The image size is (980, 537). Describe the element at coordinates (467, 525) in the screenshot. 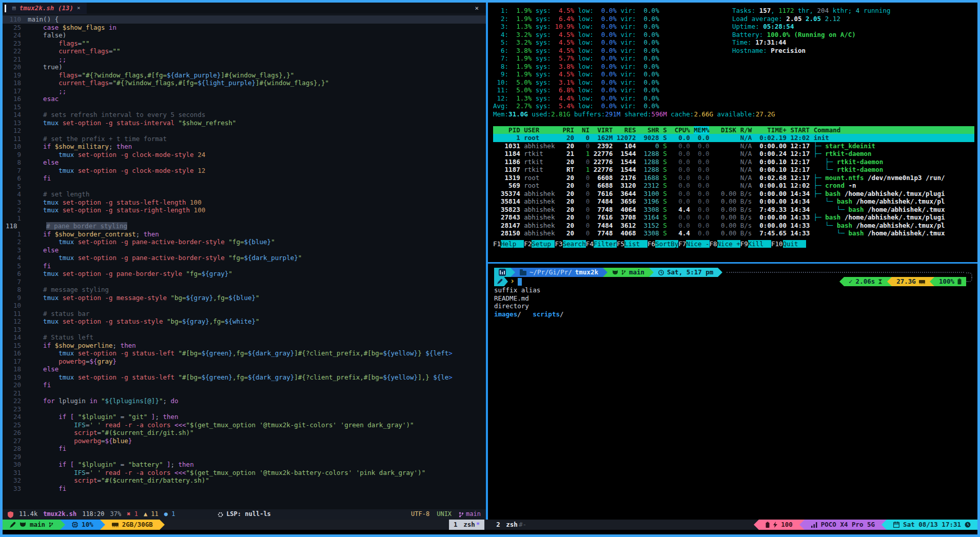

I see `window-tab-1: 1 zsh*` at that location.